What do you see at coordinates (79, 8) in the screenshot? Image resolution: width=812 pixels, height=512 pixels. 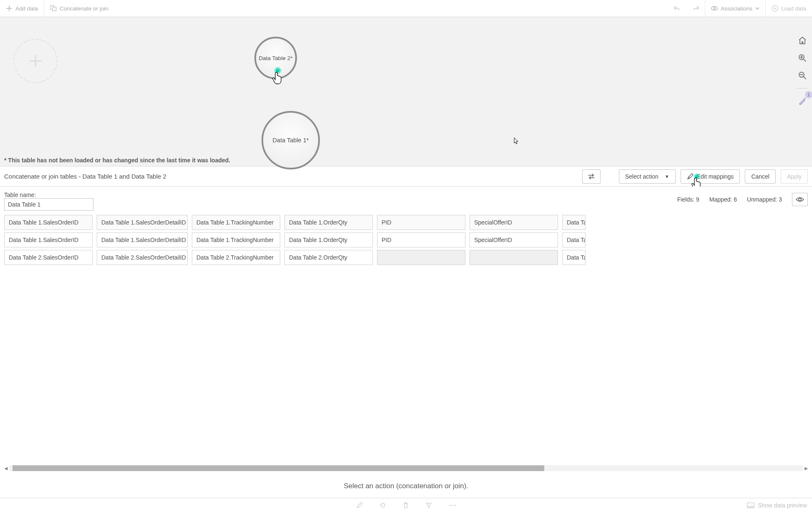 I see `concatenate-join-button: Concatenate or join` at bounding box center [79, 8].